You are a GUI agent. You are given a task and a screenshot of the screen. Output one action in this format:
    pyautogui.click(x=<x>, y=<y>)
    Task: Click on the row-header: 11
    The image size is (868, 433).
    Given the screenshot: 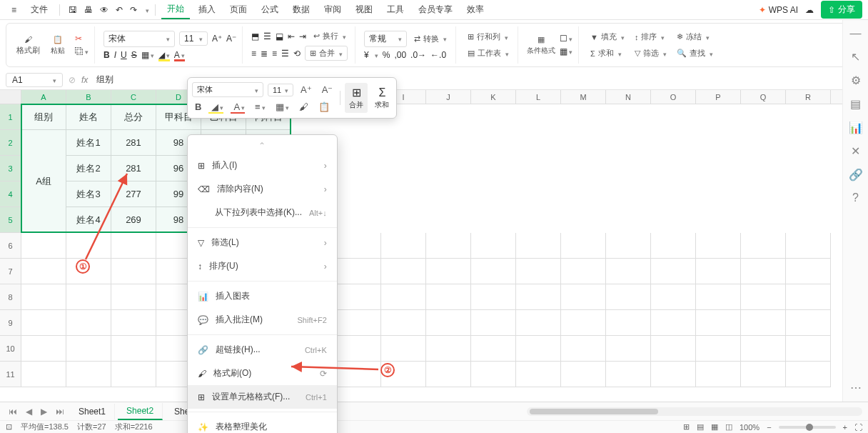 What is the action you would take?
    pyautogui.click(x=11, y=374)
    